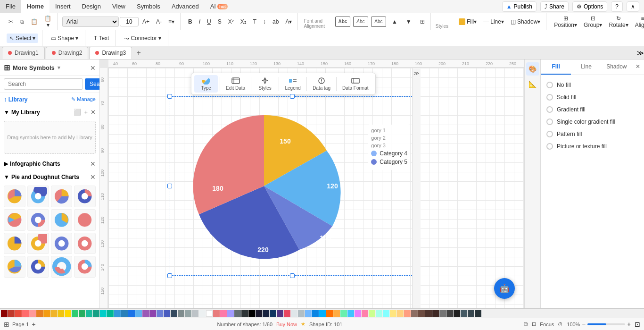 The height and width of the screenshot is (330, 644). What do you see at coordinates (146, 22) in the screenshot?
I see `font-increase-button: A+` at bounding box center [146, 22].